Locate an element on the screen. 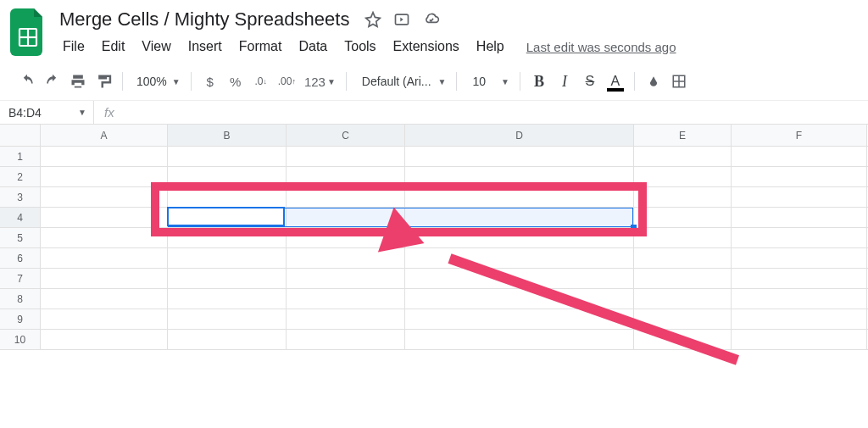 The image size is (868, 428). print-button is located at coordinates (78, 81).